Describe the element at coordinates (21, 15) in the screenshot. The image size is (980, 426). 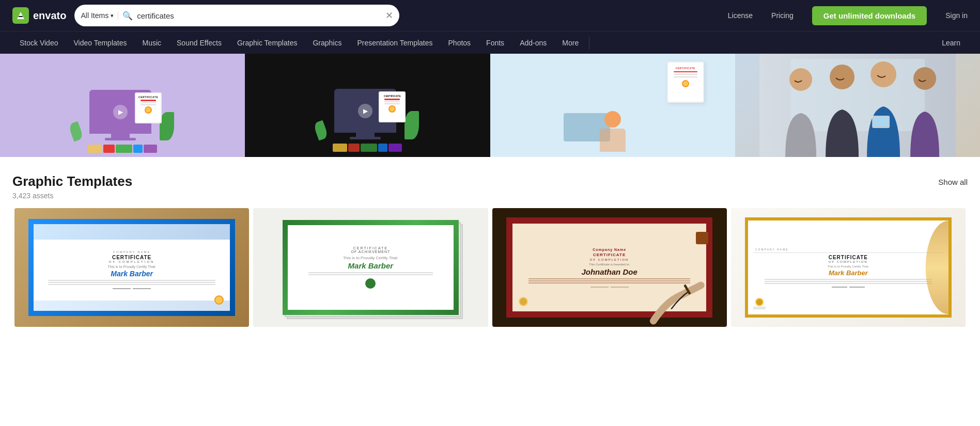
I see `logo-icon` at that location.